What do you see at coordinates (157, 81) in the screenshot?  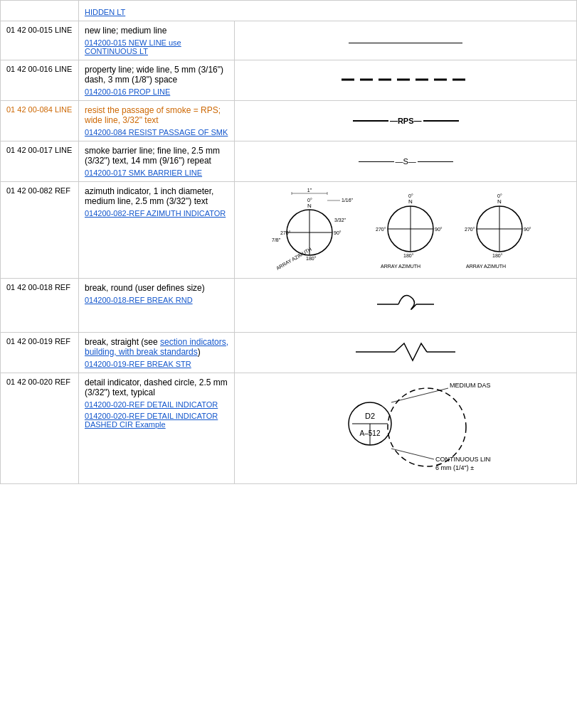 I see `desc-016: property line; wide line, 5 mm (3/16") d…` at bounding box center [157, 81].